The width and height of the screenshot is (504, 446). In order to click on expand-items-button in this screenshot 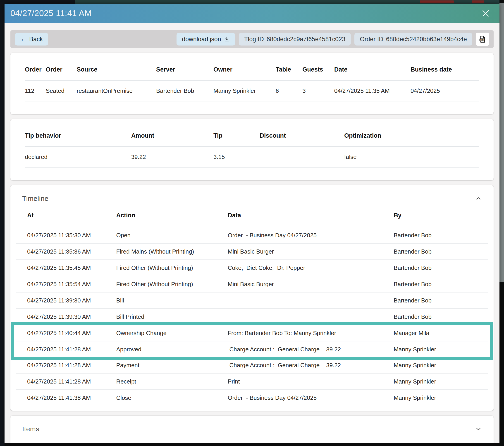, I will do `click(478, 429)`.